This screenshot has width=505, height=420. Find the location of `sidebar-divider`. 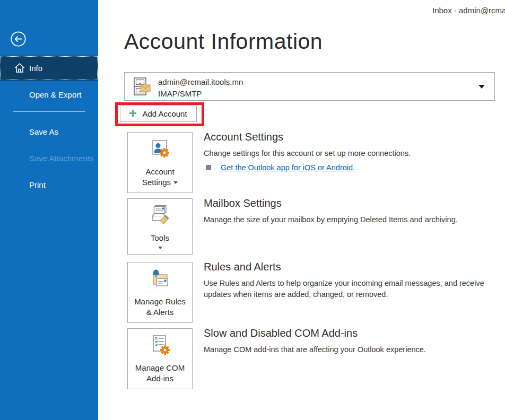

sidebar-divider is located at coordinates (49, 111).